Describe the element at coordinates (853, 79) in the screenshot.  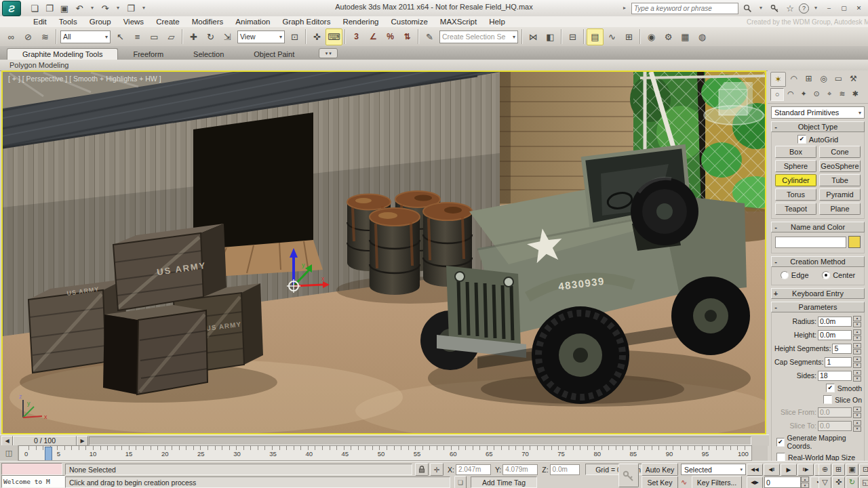
I see `utilities-tab-icon: ⚒` at that location.